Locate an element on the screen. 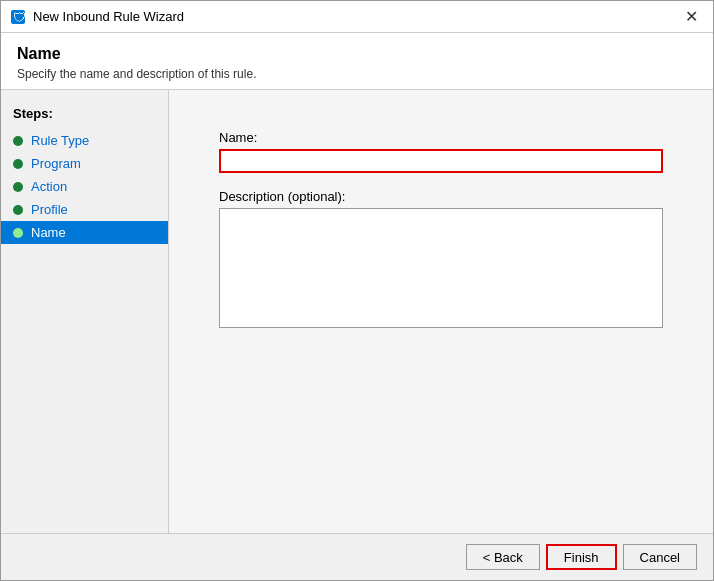 The height and width of the screenshot is (581, 714). cancel-button: Cancel is located at coordinates (660, 557).